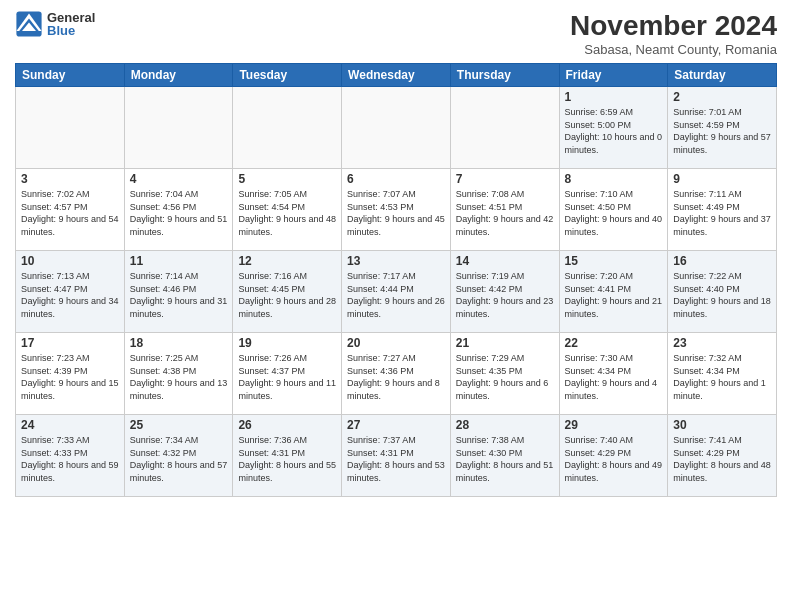  I want to click on calendar-week-0: 1Sunrise: 6:59 AM Sunset: 5:00 PM Daylig…, so click(396, 128).